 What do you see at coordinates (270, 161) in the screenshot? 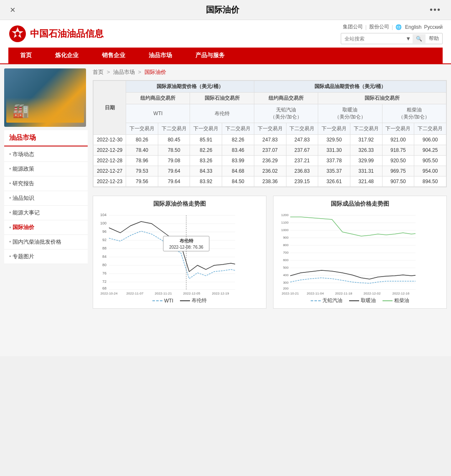
I see `table-cell-5: 236.29` at bounding box center [270, 161].